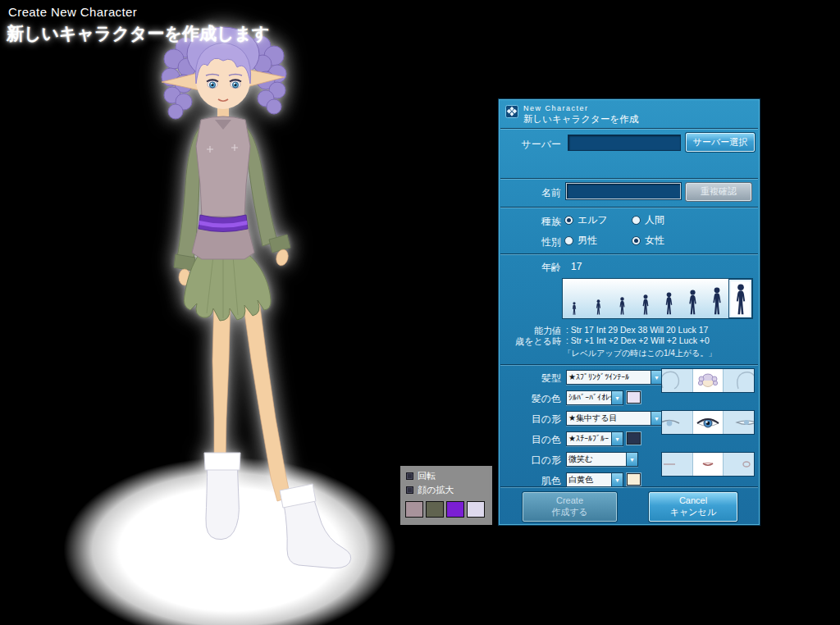  Describe the element at coordinates (629, 153) in the screenshot. I see `server-section: サーバー サーバー選択` at that location.